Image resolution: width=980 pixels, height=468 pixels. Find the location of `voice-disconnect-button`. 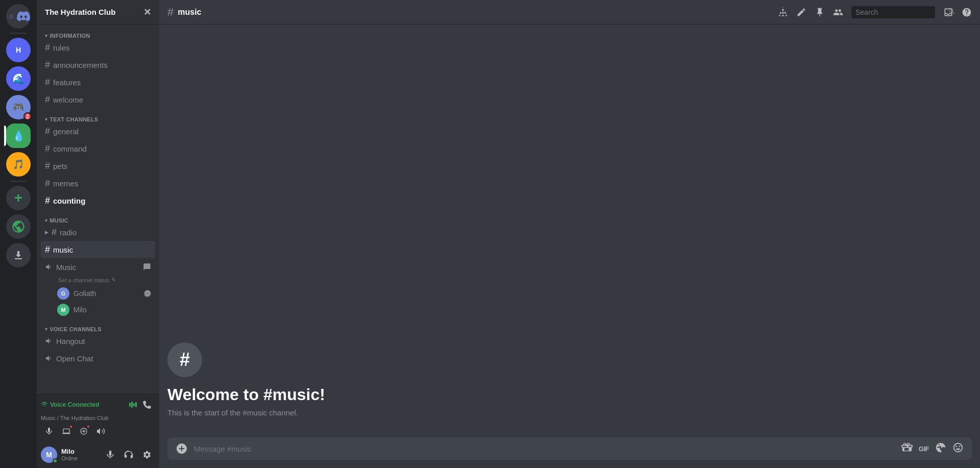

voice-disconnect-button is located at coordinates (147, 405).